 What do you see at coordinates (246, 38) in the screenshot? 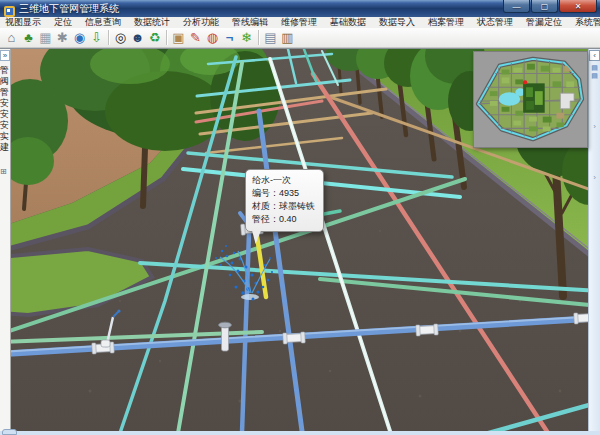
I see `snowflake-icon: ❄` at bounding box center [246, 38].